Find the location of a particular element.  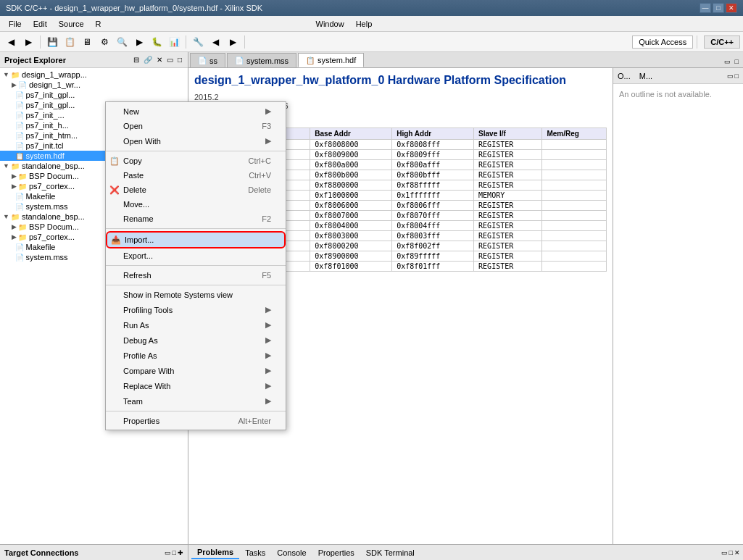

ctx-item-show-remote: Show in Remote Systems view is located at coordinates (196, 295).